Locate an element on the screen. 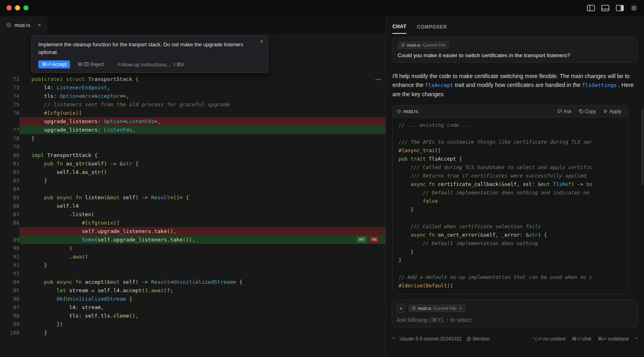 The image size is (644, 357). line-number: 75 is located at coordinates (10, 105).